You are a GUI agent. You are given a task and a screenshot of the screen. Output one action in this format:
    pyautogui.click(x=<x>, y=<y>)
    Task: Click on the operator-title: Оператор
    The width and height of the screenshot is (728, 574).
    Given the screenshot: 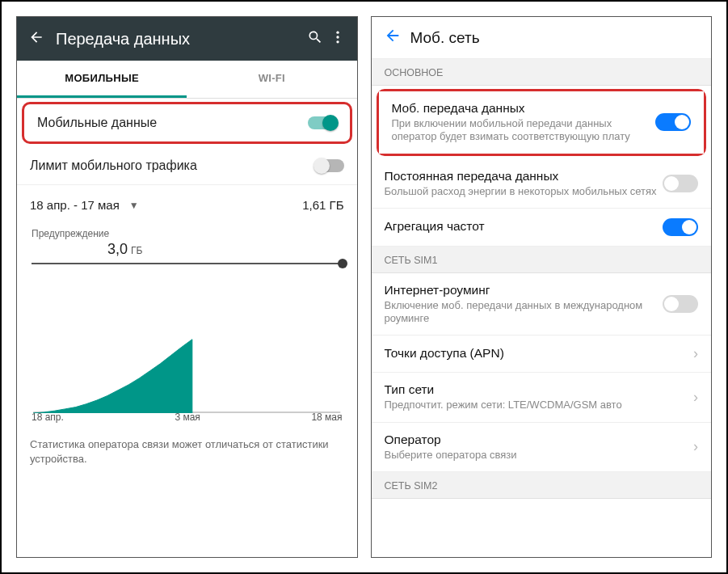 What is the action you would take?
    pyautogui.click(x=540, y=440)
    